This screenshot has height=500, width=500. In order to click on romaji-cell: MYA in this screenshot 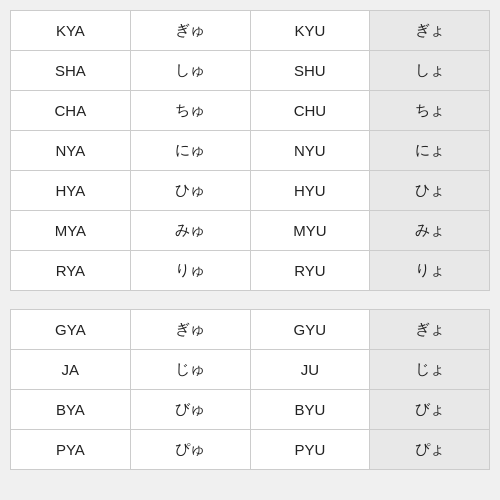, I will do `click(71, 231)`.